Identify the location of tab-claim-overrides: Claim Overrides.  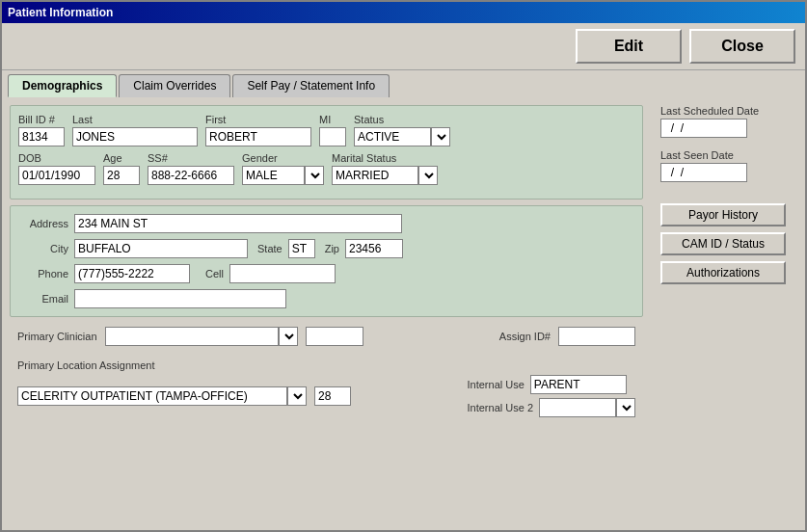
(175, 86).